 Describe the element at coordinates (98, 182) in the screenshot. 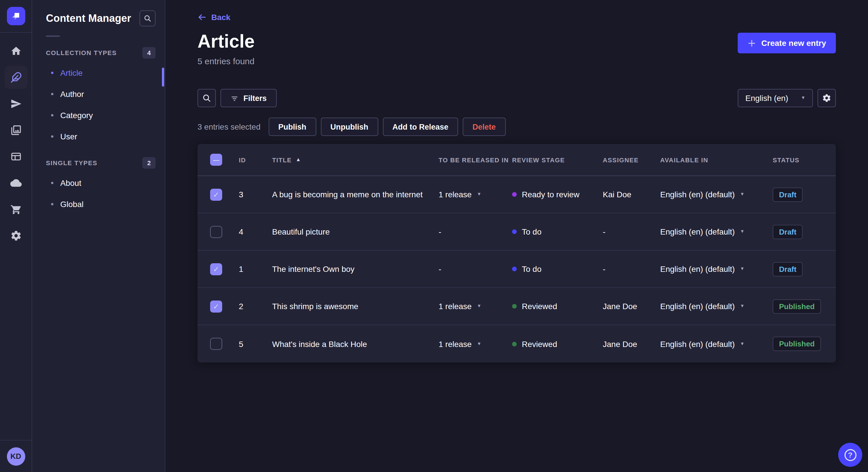

I see `sidebar-item-about: About` at that location.